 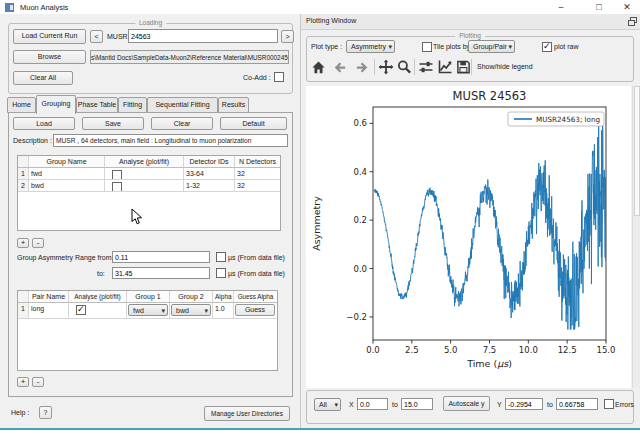 What do you see at coordinates (636, 237) in the screenshot?
I see `vertical-scrollbar` at bounding box center [636, 237].